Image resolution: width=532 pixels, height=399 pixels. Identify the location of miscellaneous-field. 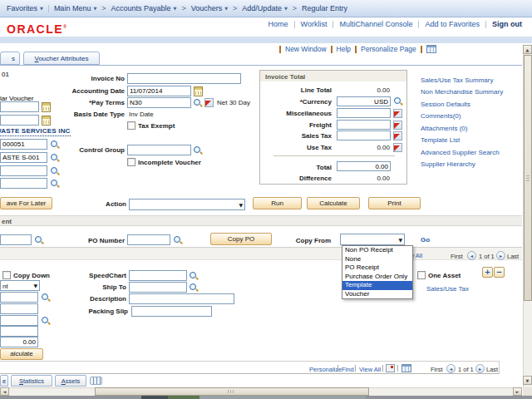
(364, 113).